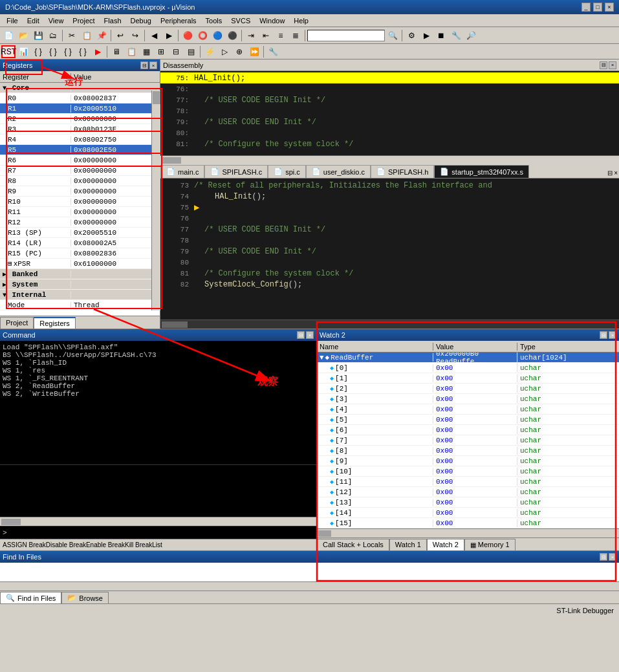  Describe the element at coordinates (85, 598) in the screenshot. I see `find-tab-browse: 📂 Browse` at that location.